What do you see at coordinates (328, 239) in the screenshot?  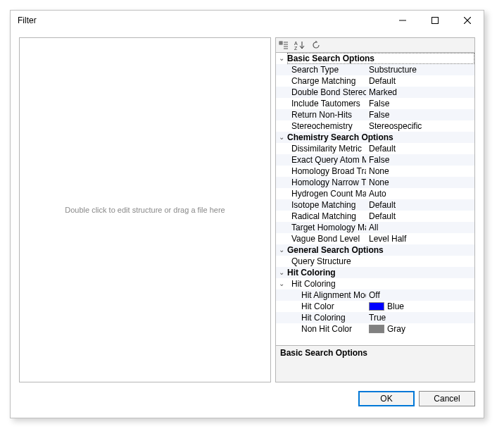 I see `property-name: Vague Bond Level` at bounding box center [328, 239].